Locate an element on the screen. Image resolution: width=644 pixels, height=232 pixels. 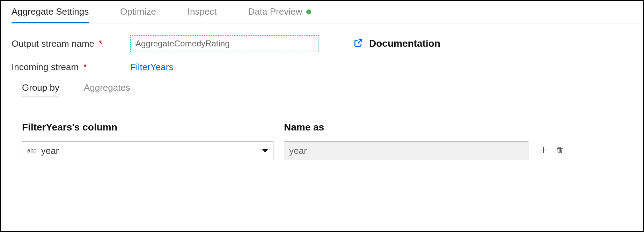
tab-label: Optimize is located at coordinates (138, 12).